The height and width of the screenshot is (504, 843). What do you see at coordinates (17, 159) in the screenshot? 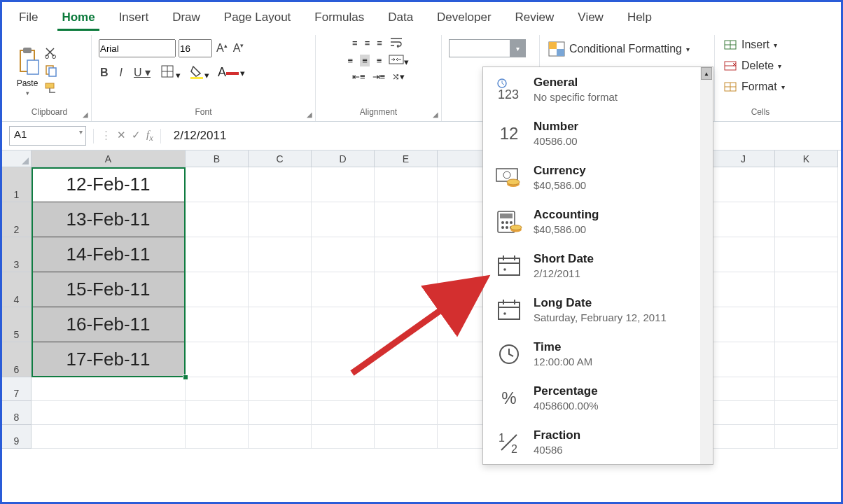
I see `select-all-corner` at bounding box center [17, 159].